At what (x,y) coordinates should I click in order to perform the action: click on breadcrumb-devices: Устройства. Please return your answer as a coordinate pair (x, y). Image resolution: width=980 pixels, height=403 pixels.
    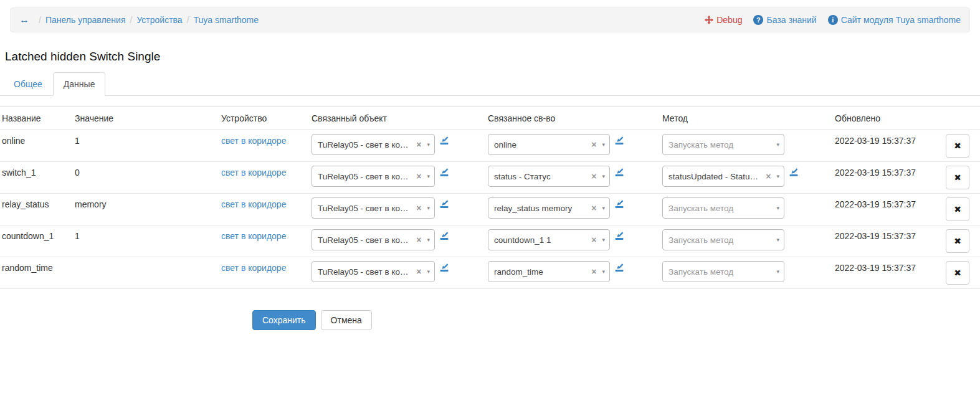
    Looking at the image, I should click on (159, 20).